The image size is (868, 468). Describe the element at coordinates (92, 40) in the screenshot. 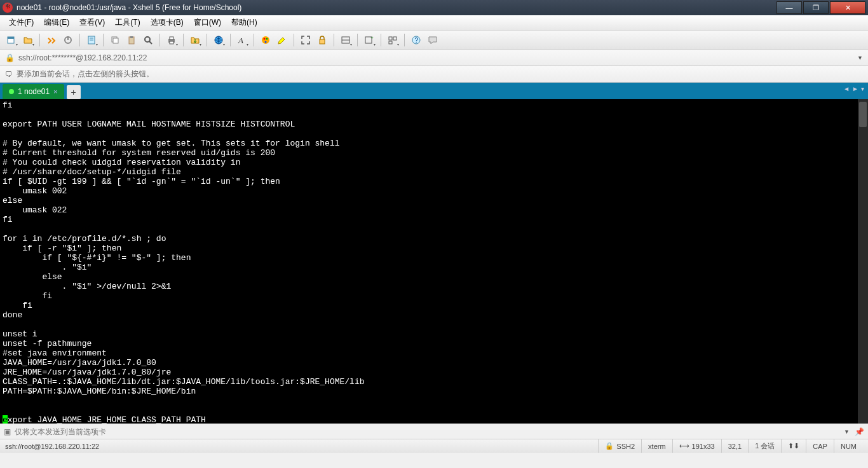

I see `properties-button: ▾` at that location.